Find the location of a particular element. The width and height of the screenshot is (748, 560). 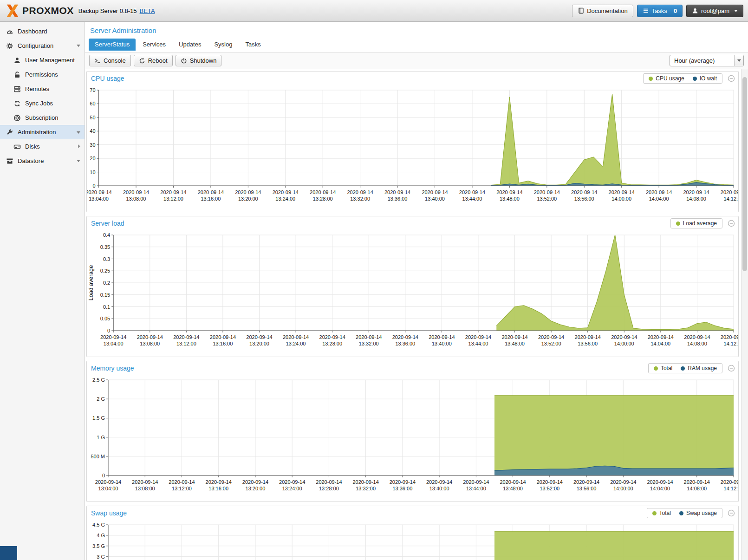

svg-text: 3 G is located at coordinates (101, 557).